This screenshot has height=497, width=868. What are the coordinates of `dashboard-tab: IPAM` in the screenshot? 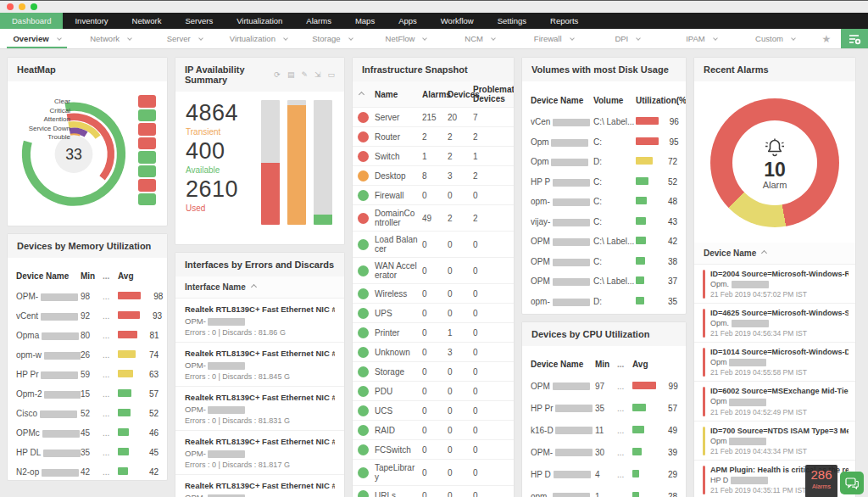 It's located at (702, 39).